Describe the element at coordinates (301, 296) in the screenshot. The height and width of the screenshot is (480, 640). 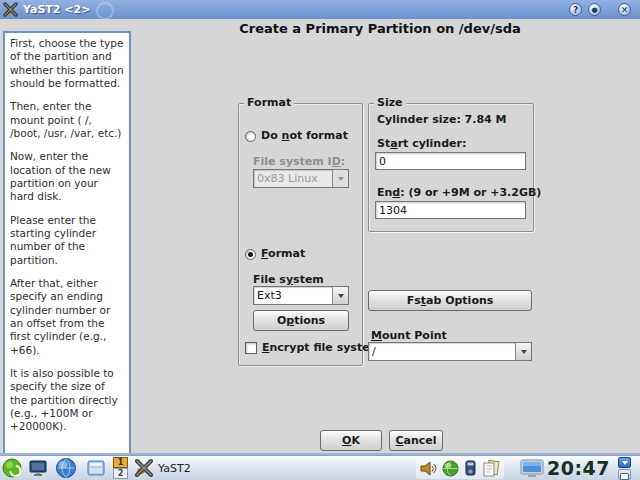
I see `file-system-combobox: Ext3` at that location.